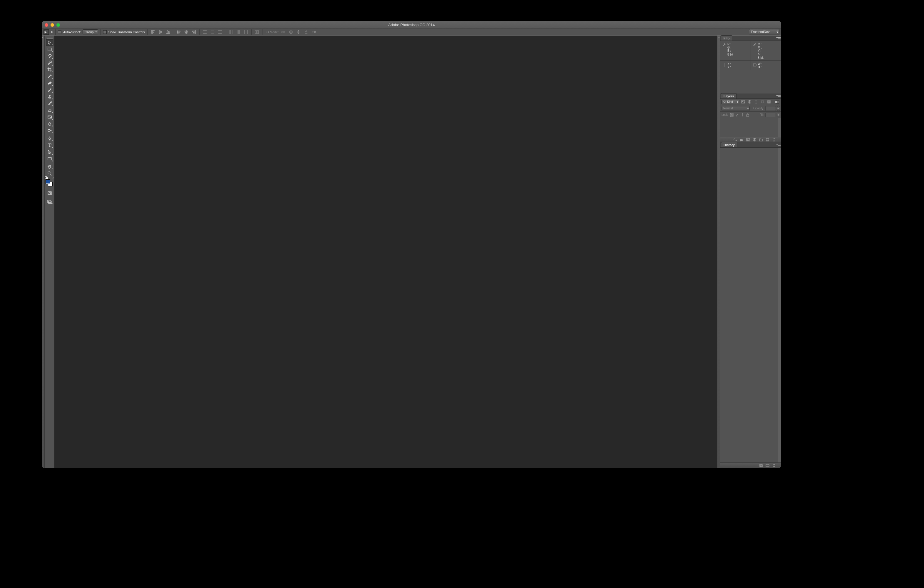  What do you see at coordinates (762, 102) in the screenshot?
I see `filter-shape-icon` at bounding box center [762, 102].